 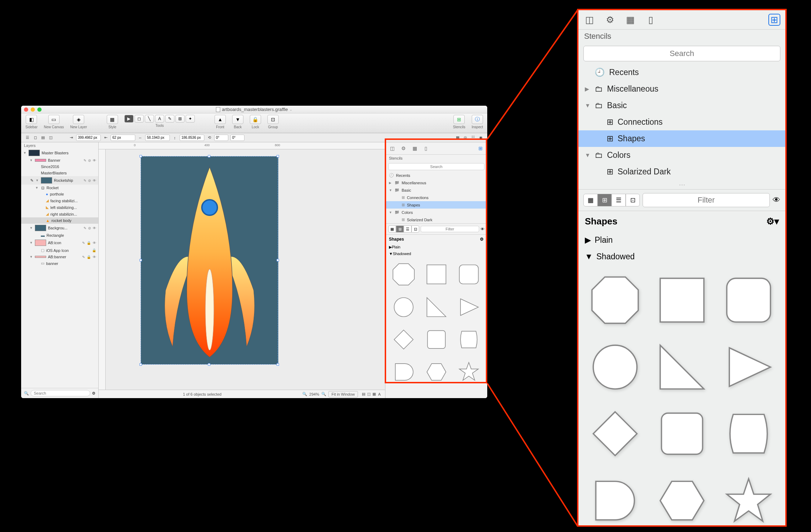 I want to click on rocket-body-row: ▲rocket body, so click(x=60, y=221).